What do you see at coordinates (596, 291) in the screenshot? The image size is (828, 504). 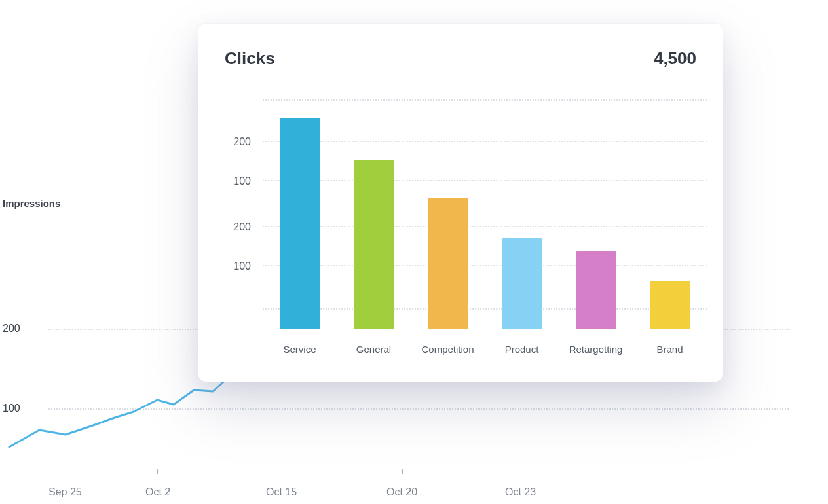 I see `clicks-bar-retargetting` at bounding box center [596, 291].